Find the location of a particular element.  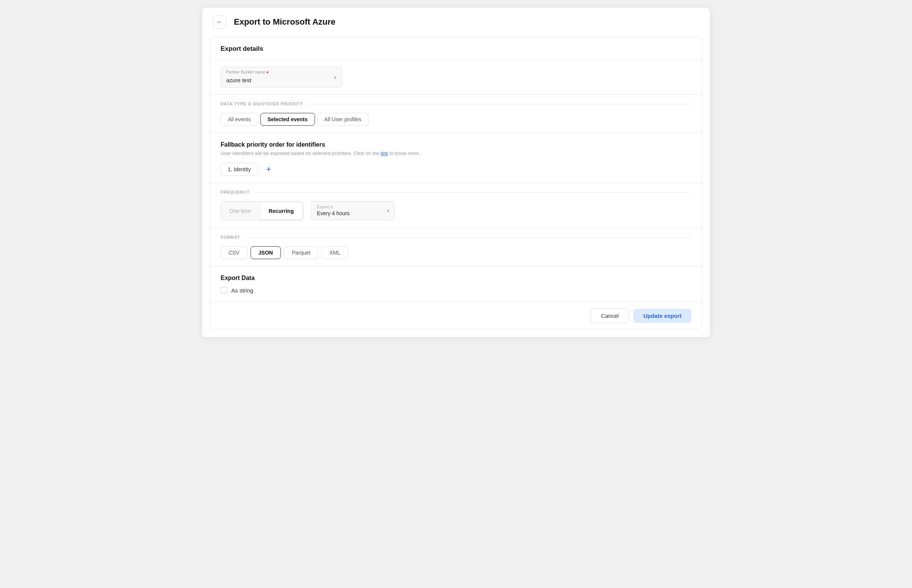

data-type-label: DATA TYPE & IDENTIFIER PRIORITY is located at coordinates (264, 104).